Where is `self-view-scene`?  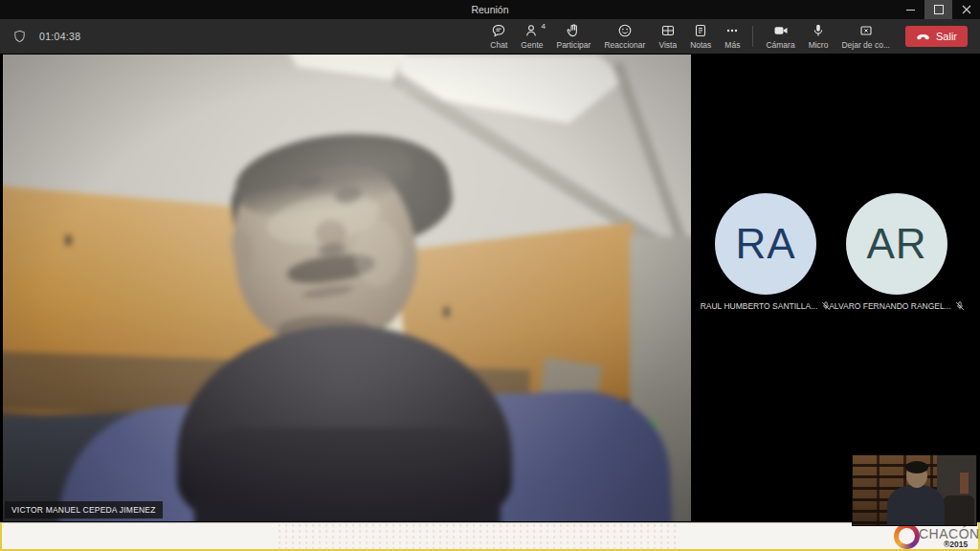 self-view-scene is located at coordinates (915, 490).